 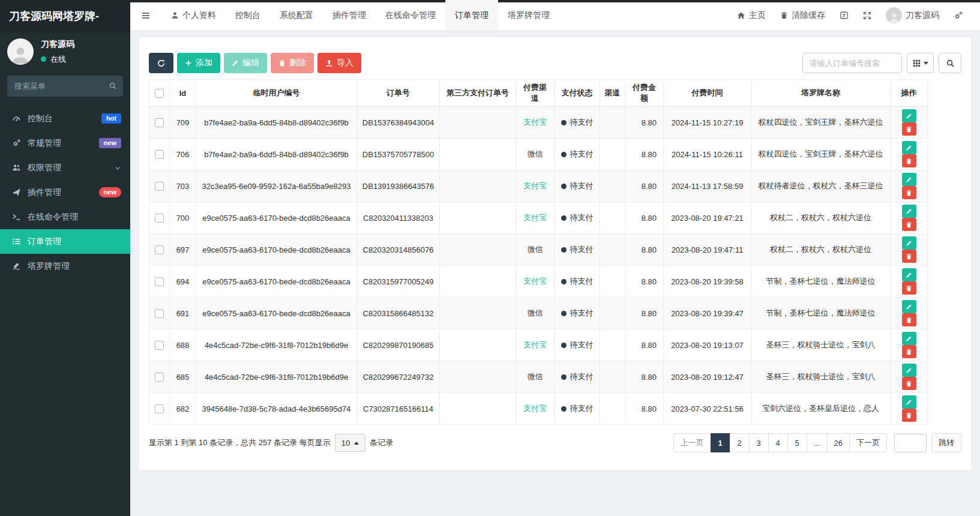 What do you see at coordinates (645, 94) in the screenshot?
I see `column-header: 付费金额` at bounding box center [645, 94].